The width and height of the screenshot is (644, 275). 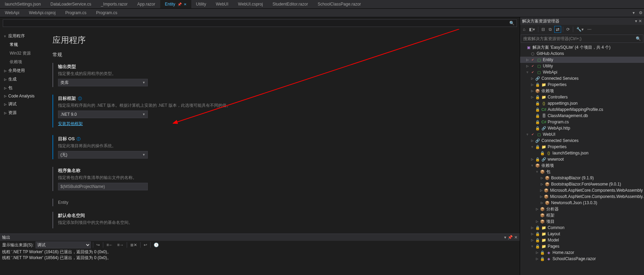 I want to click on sidenav-item: 常规, so click(x=24, y=45).